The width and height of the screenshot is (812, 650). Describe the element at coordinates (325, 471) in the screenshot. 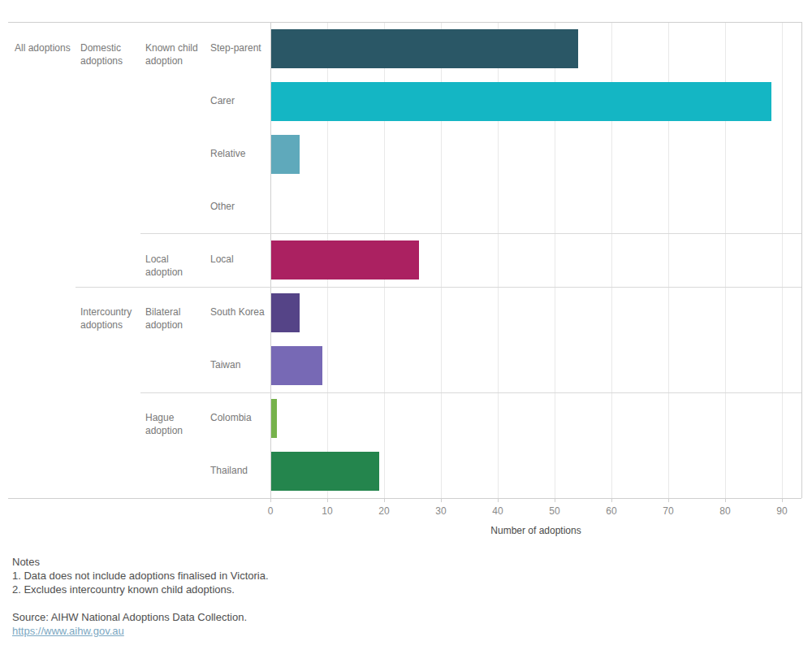

I see `bar-thailand` at that location.